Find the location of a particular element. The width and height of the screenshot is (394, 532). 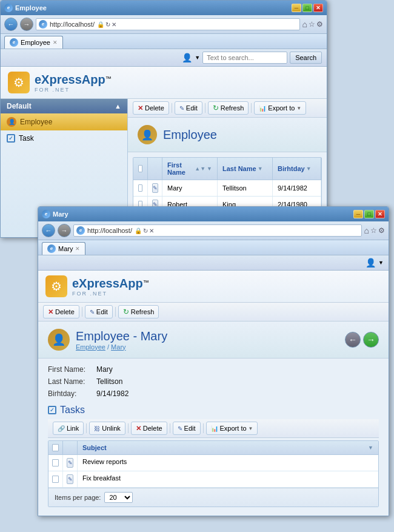

close-button-1: ✕ is located at coordinates (318, 8).